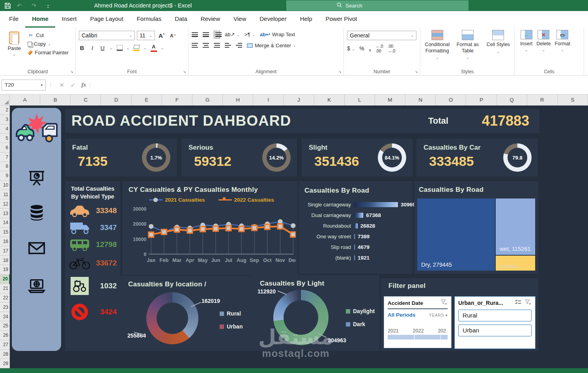  I want to click on row-header: 13, so click(5, 213).